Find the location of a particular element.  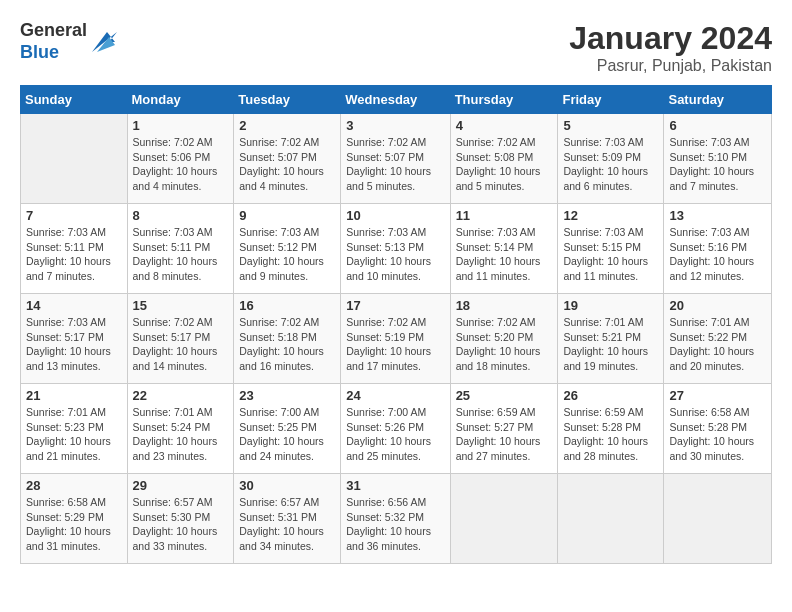

day-number: 6 is located at coordinates (718, 126).